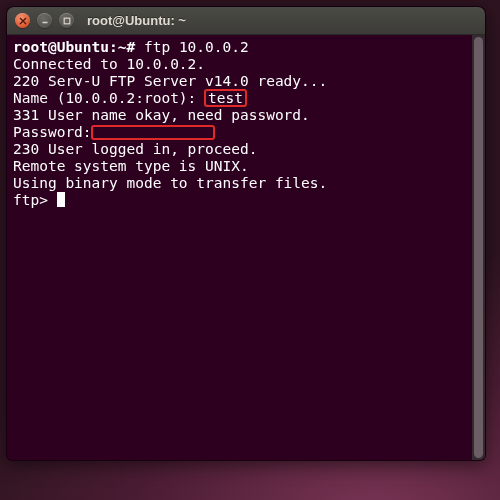  I want to click on output-line: Password:, so click(52, 132).